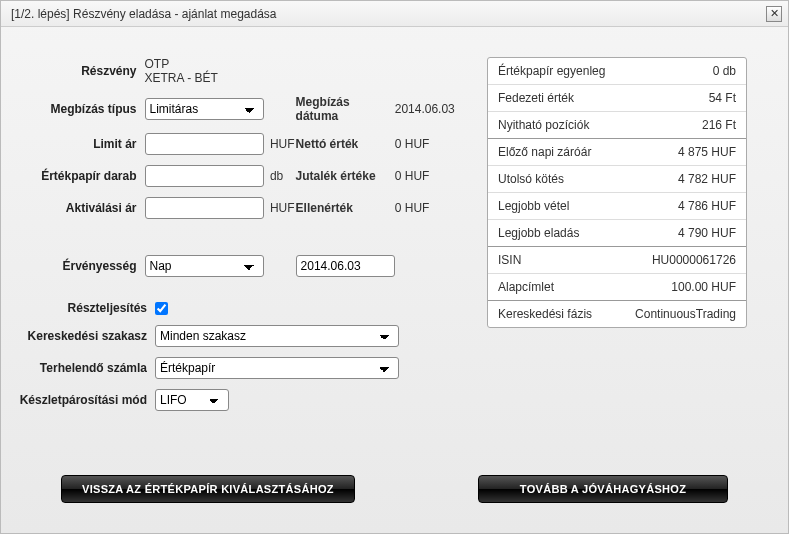 This screenshot has height=534, width=789. Describe the element at coordinates (87, 336) in the screenshot. I see `trading-phase-label: Kereskedési szakasz` at that location.